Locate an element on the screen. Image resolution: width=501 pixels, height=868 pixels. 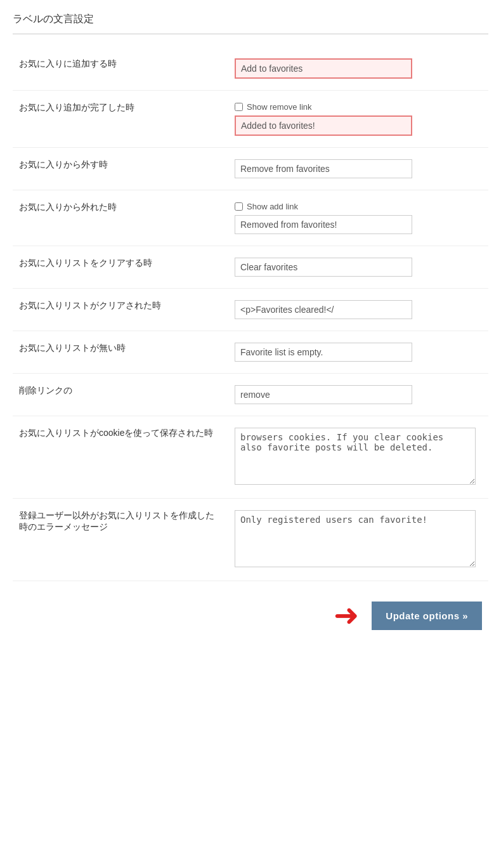
input-clear-favorites is located at coordinates (323, 267).